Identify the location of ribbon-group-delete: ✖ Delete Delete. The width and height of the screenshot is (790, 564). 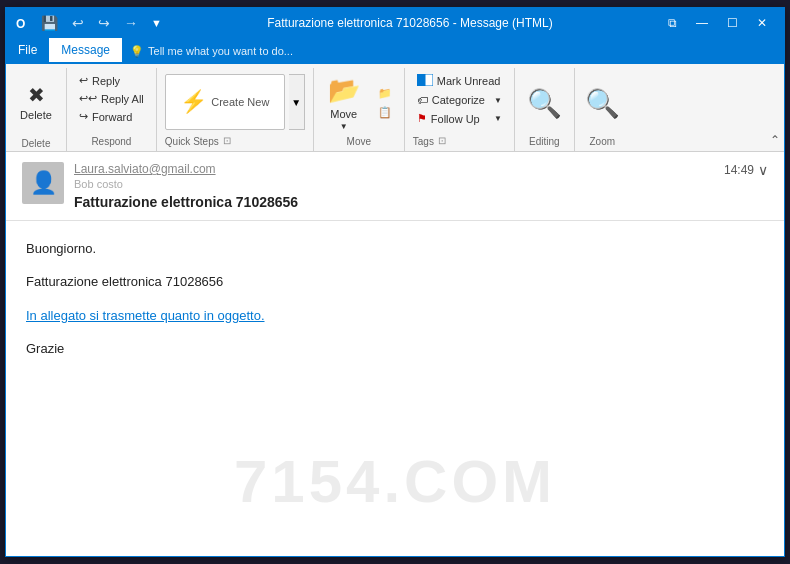
(36, 110).